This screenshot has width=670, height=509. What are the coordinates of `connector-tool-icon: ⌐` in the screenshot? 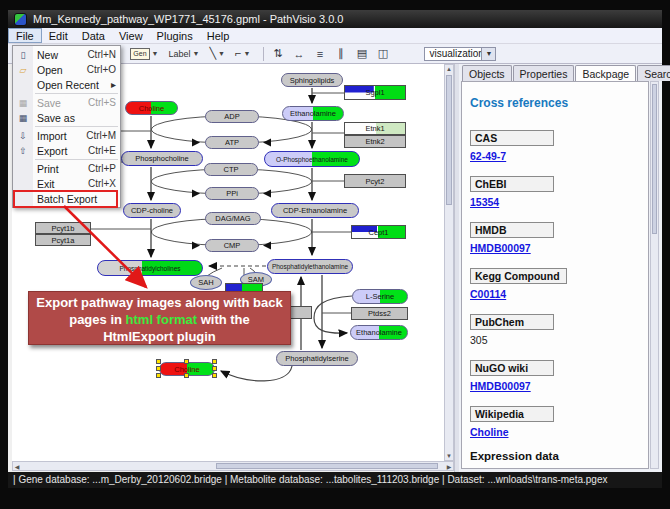 It's located at (238, 54).